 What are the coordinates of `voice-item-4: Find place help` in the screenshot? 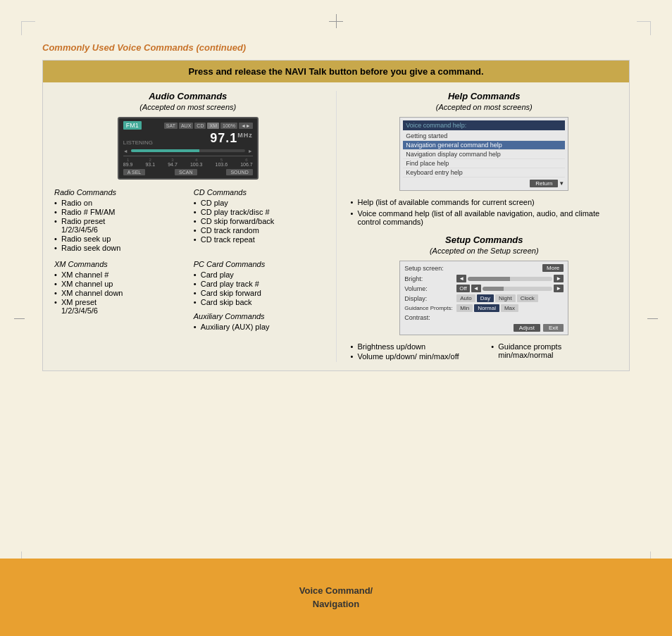 It's located at (484, 163).